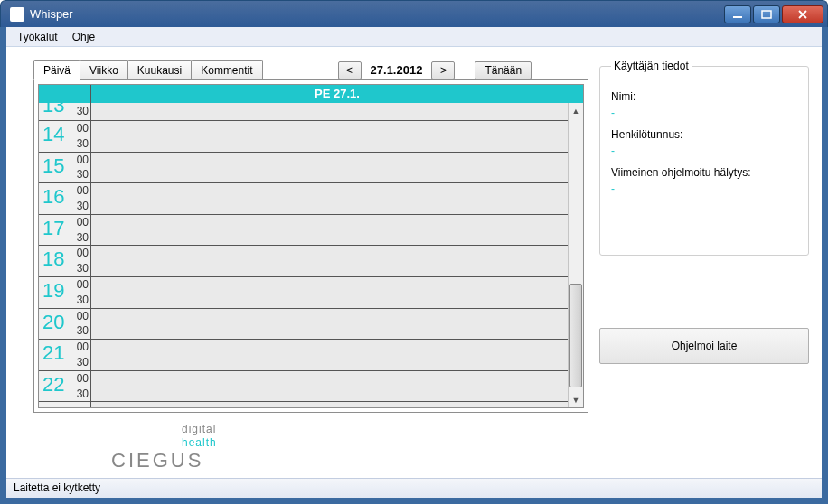 The height and width of the screenshot is (504, 828). Describe the element at coordinates (576, 110) in the screenshot. I see `scroll-up-icon: ▲` at that location.